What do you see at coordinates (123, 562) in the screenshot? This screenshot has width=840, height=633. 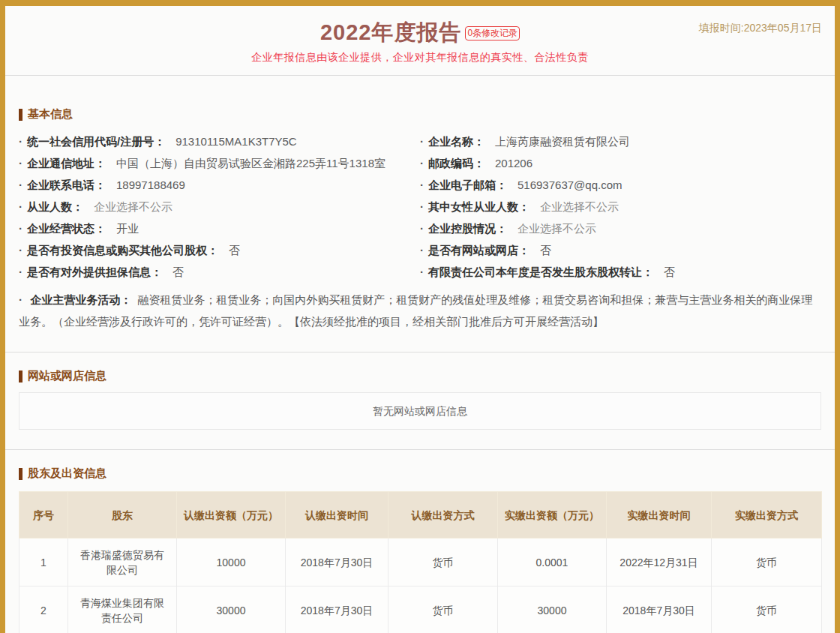 I see `table-cell: 香港瑞盛德贸易有限公司` at bounding box center [123, 562].